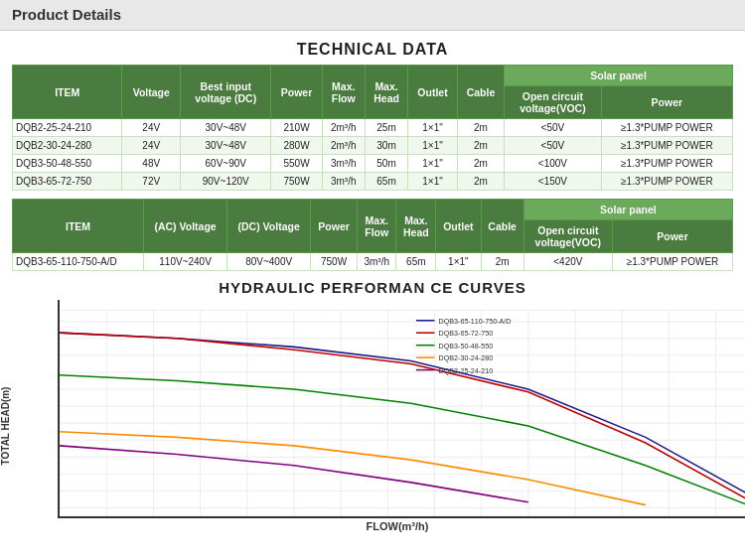 The image size is (745, 560). What do you see at coordinates (459, 226) in the screenshot?
I see `th2-outlet: Outlet` at bounding box center [459, 226].